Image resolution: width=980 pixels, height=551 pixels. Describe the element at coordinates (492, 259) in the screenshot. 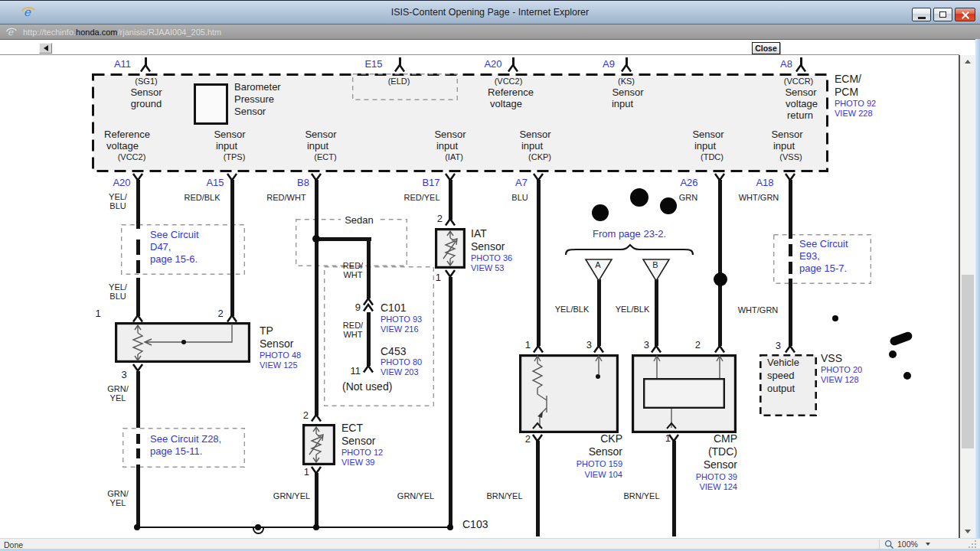

I see `iat-photo: PHOTO 36` at that location.